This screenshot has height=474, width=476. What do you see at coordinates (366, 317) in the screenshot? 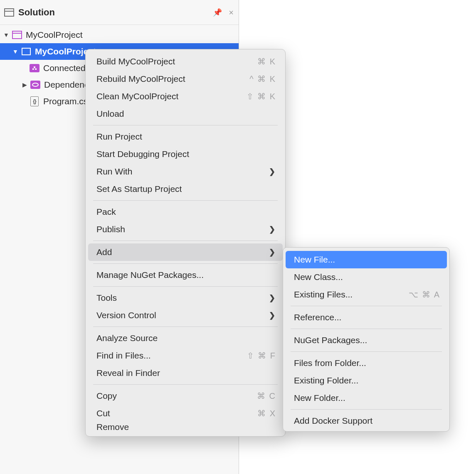
I see `submenu-reference: Reference...` at bounding box center [366, 317].